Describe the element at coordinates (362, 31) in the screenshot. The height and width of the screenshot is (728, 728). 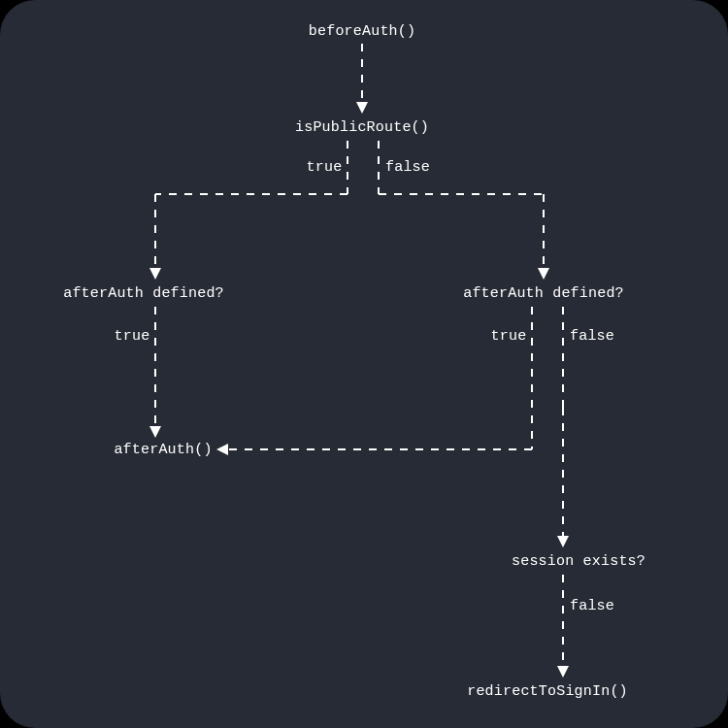
I see `node-beforeauth: beforeAuth()` at that location.